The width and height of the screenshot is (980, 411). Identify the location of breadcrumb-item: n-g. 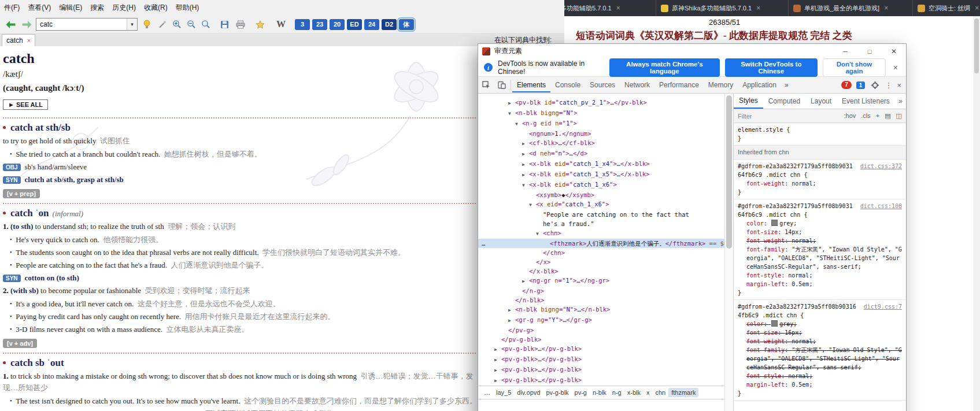
(617, 393).